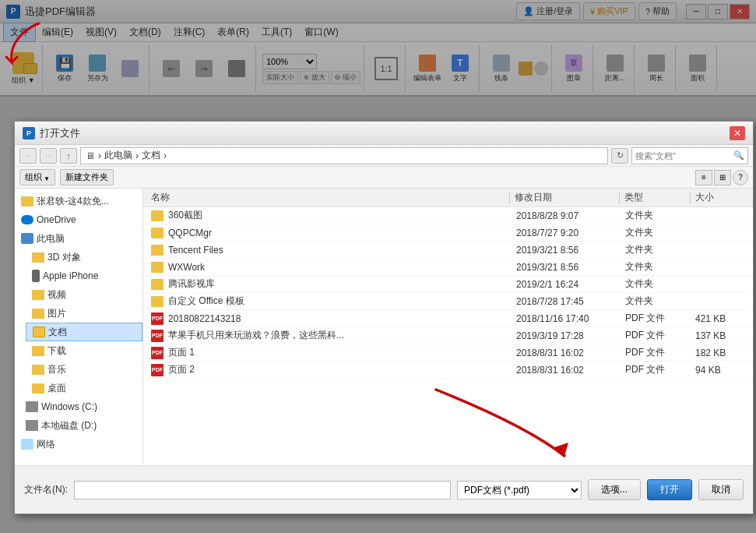  What do you see at coordinates (57, 351) in the screenshot?
I see `sidebar-downloads-label: 下载` at bounding box center [57, 351].